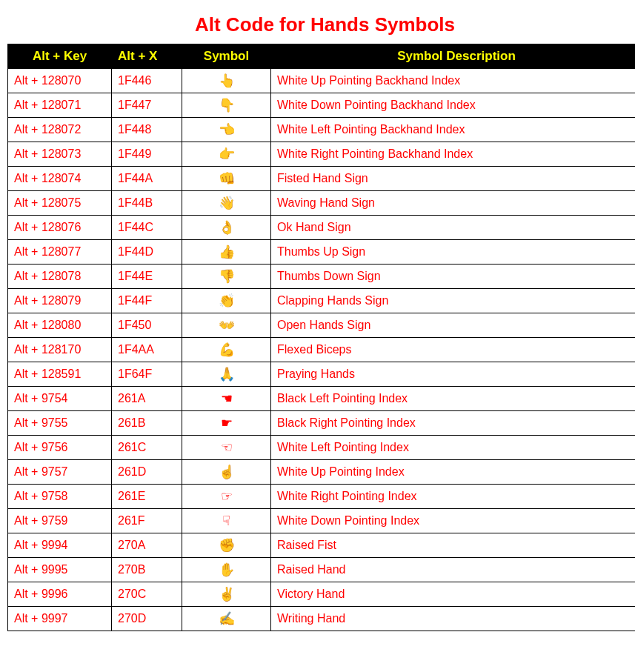  Describe the element at coordinates (60, 522) in the screenshot. I see `cell-altkey: Alt + 9759` at that location.